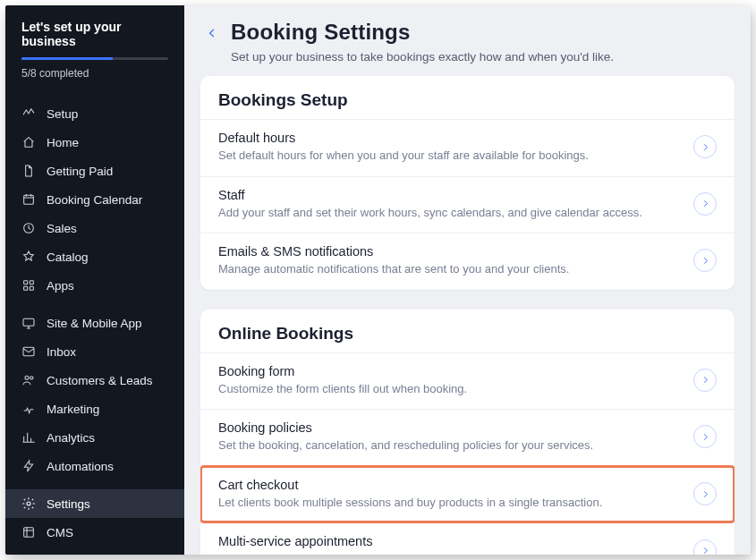  Describe the element at coordinates (29, 199) in the screenshot. I see `booking-calendar-icon` at that location.